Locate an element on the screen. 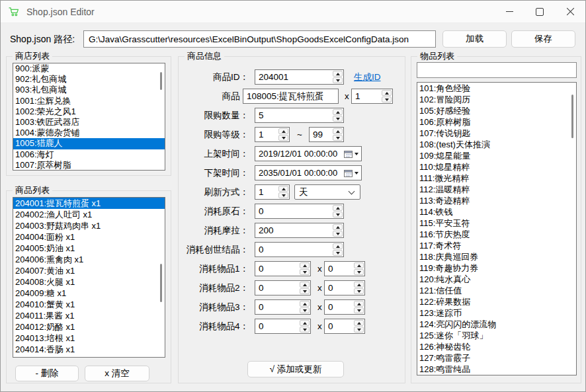 Image resolution: width=586 pixels, height=392 pixels. path-input is located at coordinates (259, 39).